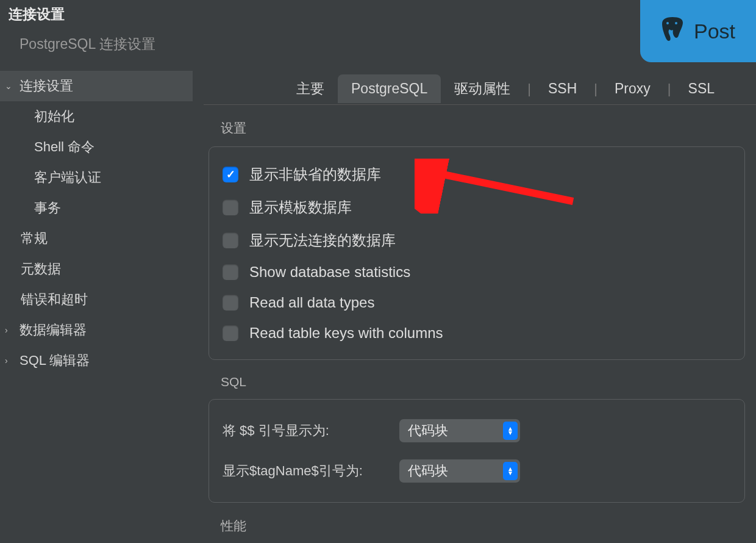 This screenshot has height=543, width=756. Describe the element at coordinates (477, 174) in the screenshot. I see `check-show-non-default-db: 显示非缺省的数据库` at that location.